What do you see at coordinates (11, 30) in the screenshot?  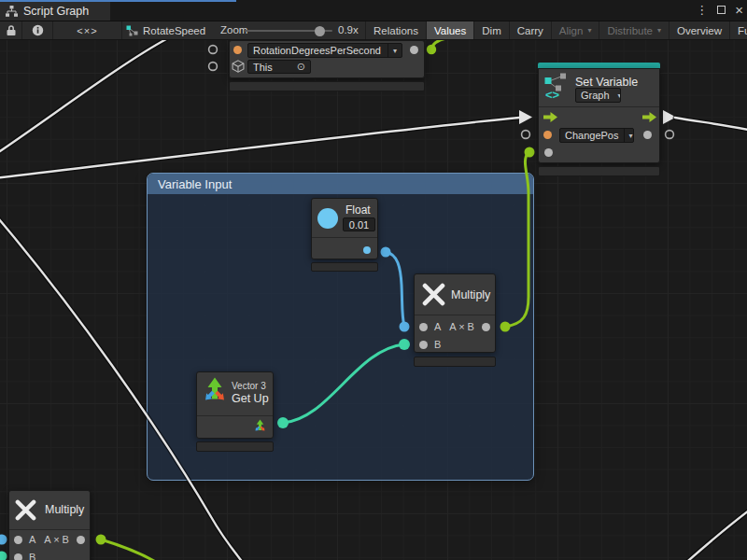 I see `lock-button` at bounding box center [11, 30].